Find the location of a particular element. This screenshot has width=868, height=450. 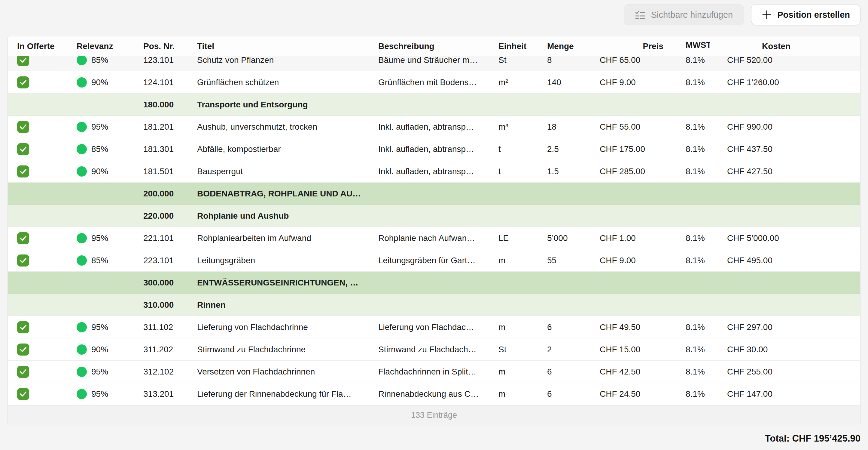

preis-cell: CHF 1.00 is located at coordinates (643, 238).